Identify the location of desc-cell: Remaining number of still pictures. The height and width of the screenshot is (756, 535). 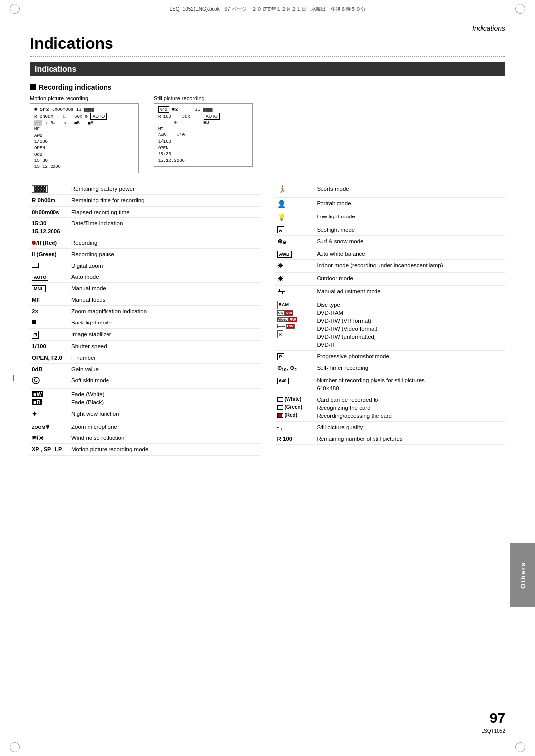
(410, 439).